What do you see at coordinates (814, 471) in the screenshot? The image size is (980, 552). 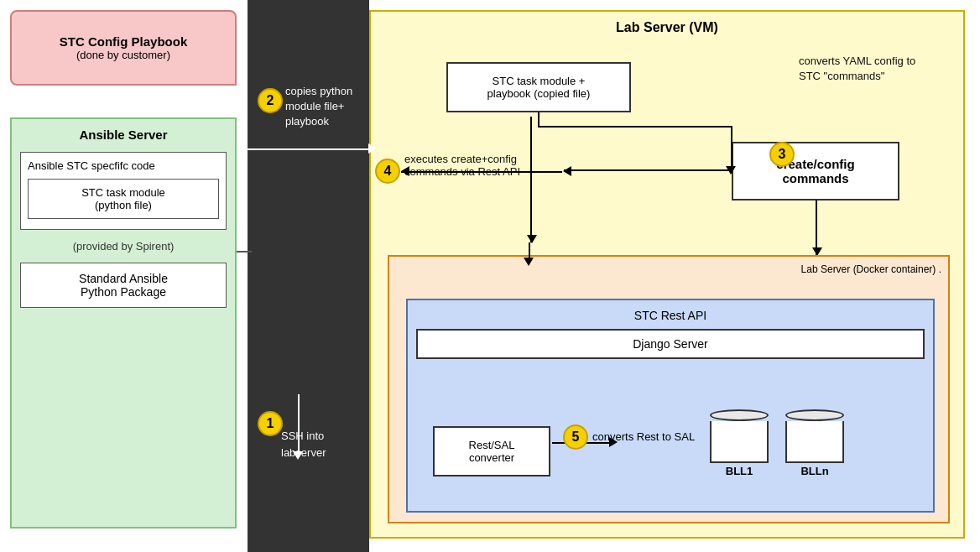 I see `blln-label: BLLn` at bounding box center [814, 471].